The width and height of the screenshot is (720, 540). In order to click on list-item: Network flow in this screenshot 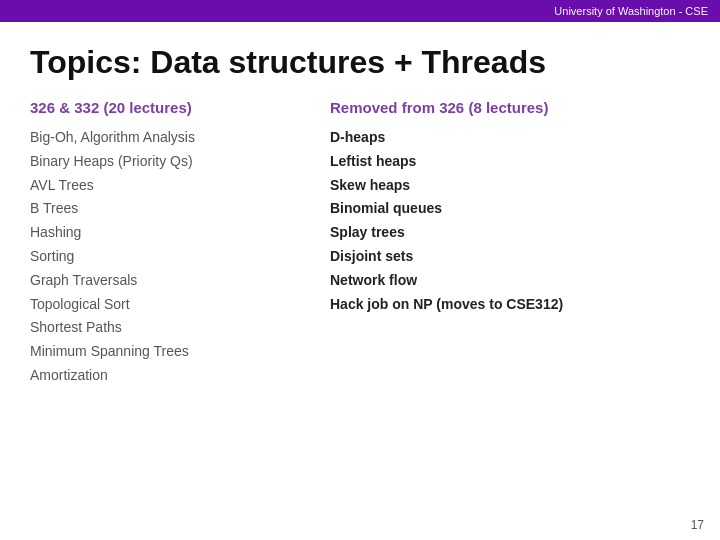, I will do `click(510, 281)`.